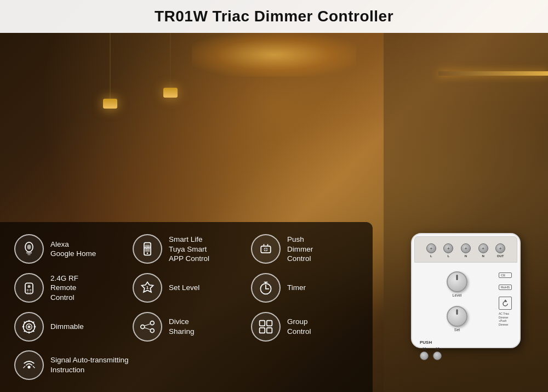 This screenshot has height=392, width=548. Describe the element at coordinates (148, 248) in the screenshot. I see `svg-text: APP` at that location.